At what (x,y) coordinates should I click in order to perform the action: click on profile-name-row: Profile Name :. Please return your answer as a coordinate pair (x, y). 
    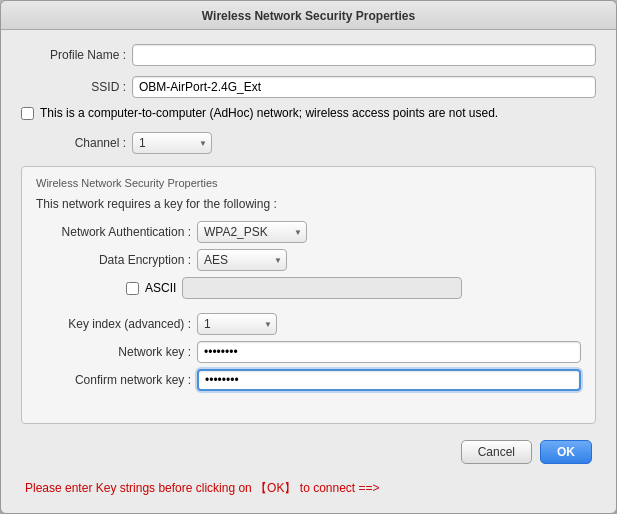
    Looking at the image, I should click on (308, 55).